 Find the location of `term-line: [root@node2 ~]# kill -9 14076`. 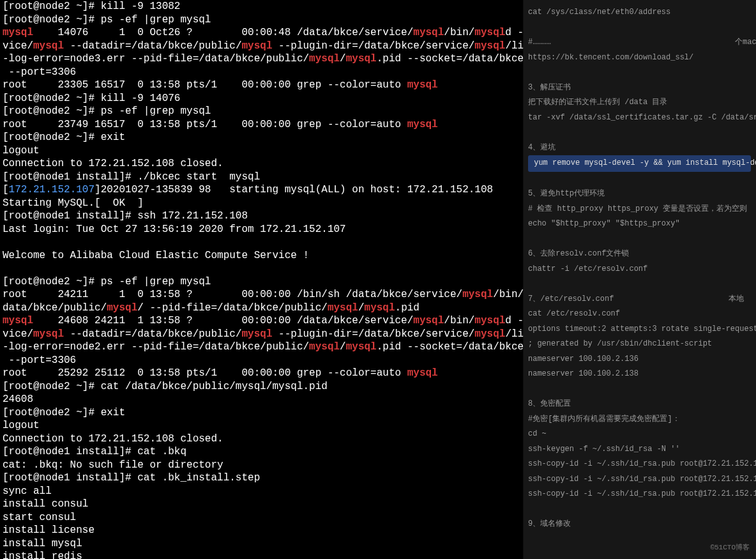

term-line: [root@node2 ~]# kill -9 14076 is located at coordinates (91, 98).